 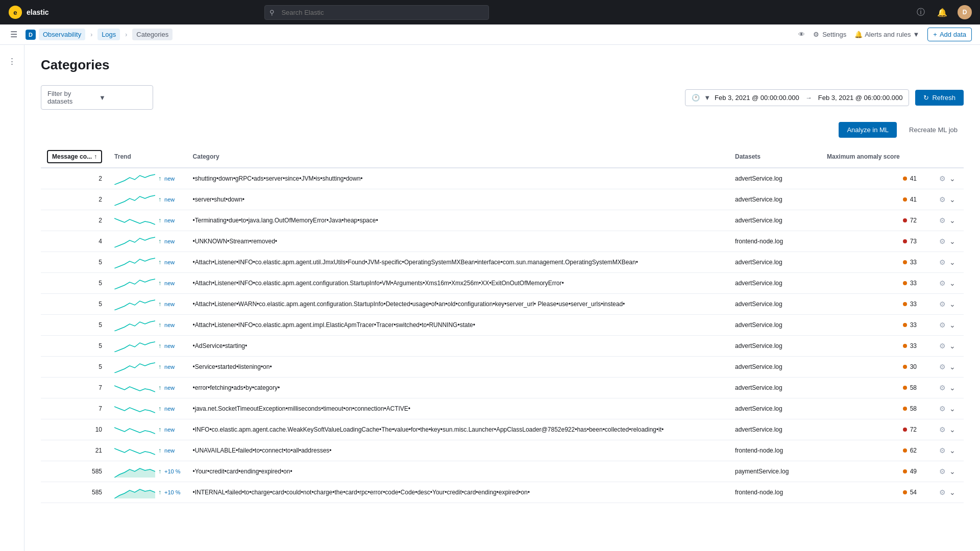 I want to click on analyze-ml-btn: Analyze in ML, so click(x=868, y=130).